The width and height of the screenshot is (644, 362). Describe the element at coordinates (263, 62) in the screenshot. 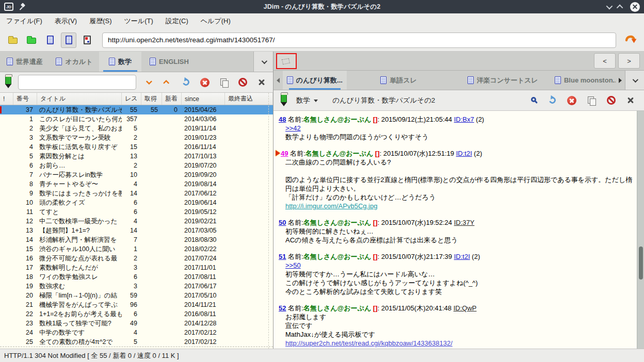

I see `board-tab-list-button` at that location.